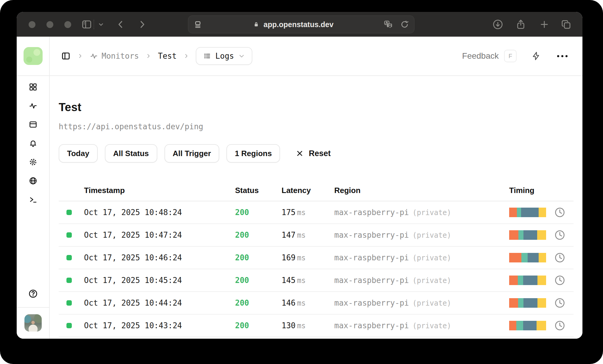  What do you see at coordinates (33, 106) in the screenshot?
I see `monitors-activity-icon` at bounding box center [33, 106].